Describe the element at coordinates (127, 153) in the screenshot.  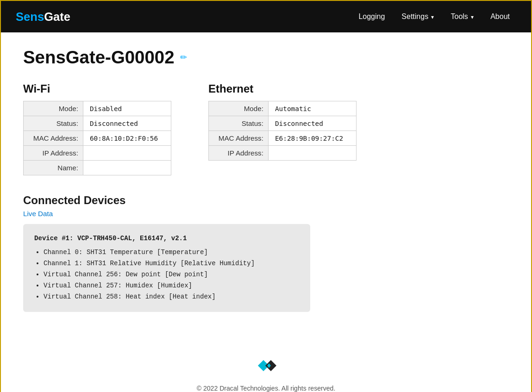
I see `wifi-ip-value` at that location.